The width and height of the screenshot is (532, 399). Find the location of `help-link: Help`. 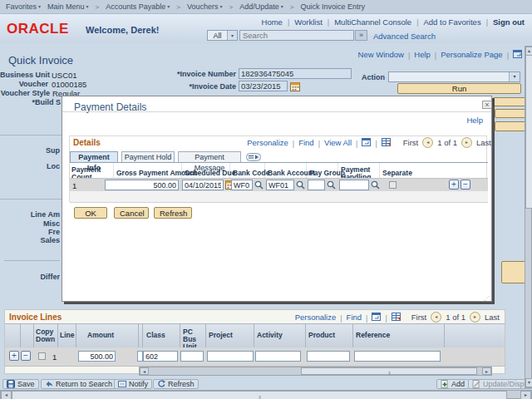

help-link: Help is located at coordinates (422, 55).